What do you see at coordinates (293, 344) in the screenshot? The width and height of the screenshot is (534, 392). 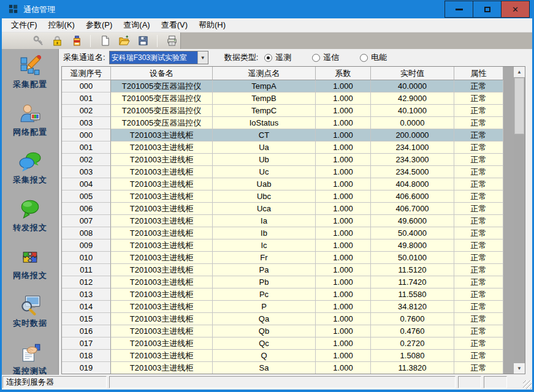 I see `table-row: 017T201003主进线柜Qc1.0000.2720正常` at bounding box center [293, 344].